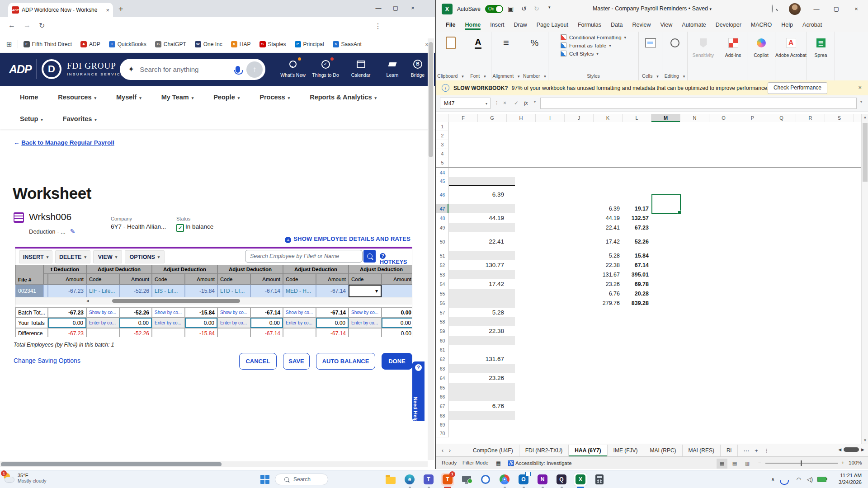 The height and width of the screenshot is (488, 868). I want to click on quick-link-things-to-do: ✓Things to Do, so click(326, 68).